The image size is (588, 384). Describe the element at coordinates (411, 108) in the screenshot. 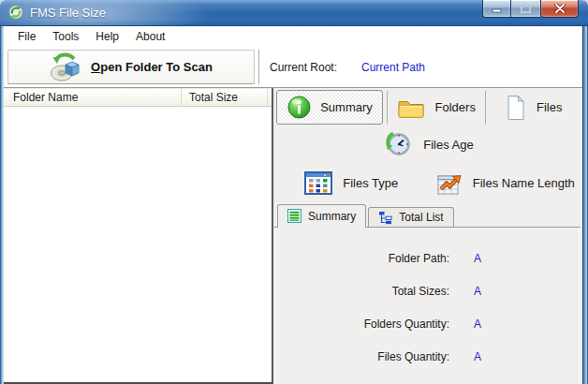

I see `folders-icon` at that location.